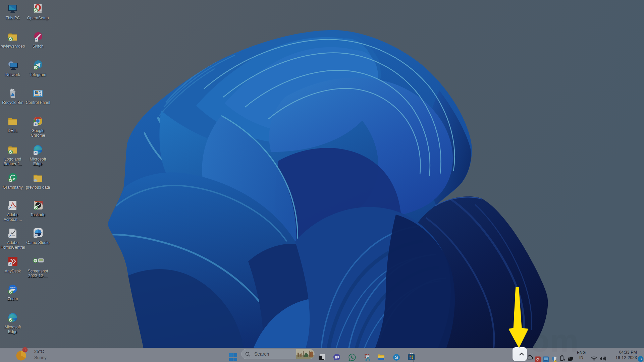 This screenshot has height=362, width=644. Describe the element at coordinates (641, 359) in the screenshot. I see `svg-text: 3` at that location.